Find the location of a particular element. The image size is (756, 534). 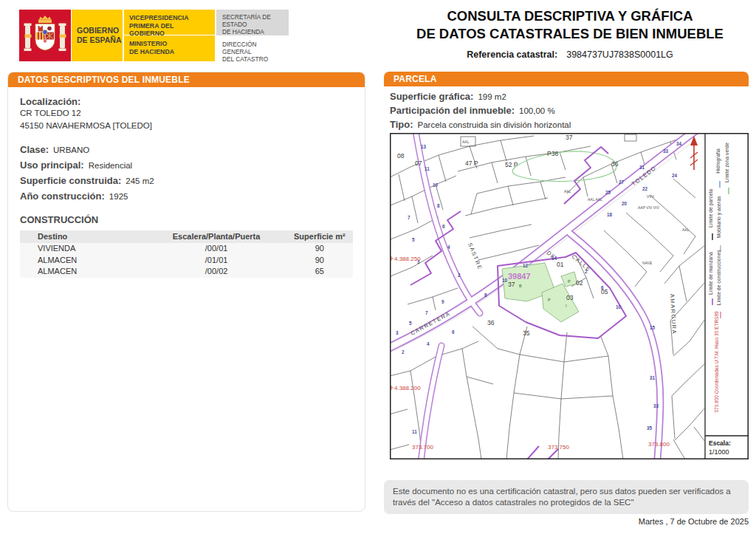

title-line-1: CONSULTA DESCRIPTIVA Y GRÁFICA is located at coordinates (570, 16).